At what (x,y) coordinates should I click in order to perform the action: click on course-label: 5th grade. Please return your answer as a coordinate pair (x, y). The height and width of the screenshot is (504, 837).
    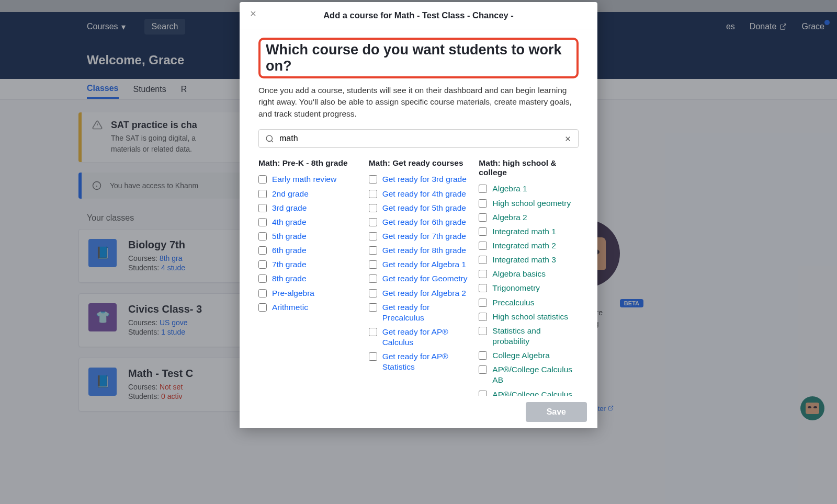
    Looking at the image, I should click on (289, 236).